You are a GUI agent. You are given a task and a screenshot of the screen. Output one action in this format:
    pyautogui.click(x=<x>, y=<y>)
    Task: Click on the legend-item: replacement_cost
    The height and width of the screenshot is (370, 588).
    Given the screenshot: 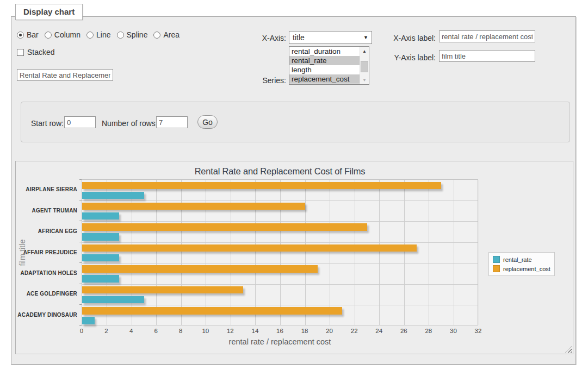 What is the action you would take?
    pyautogui.click(x=522, y=268)
    